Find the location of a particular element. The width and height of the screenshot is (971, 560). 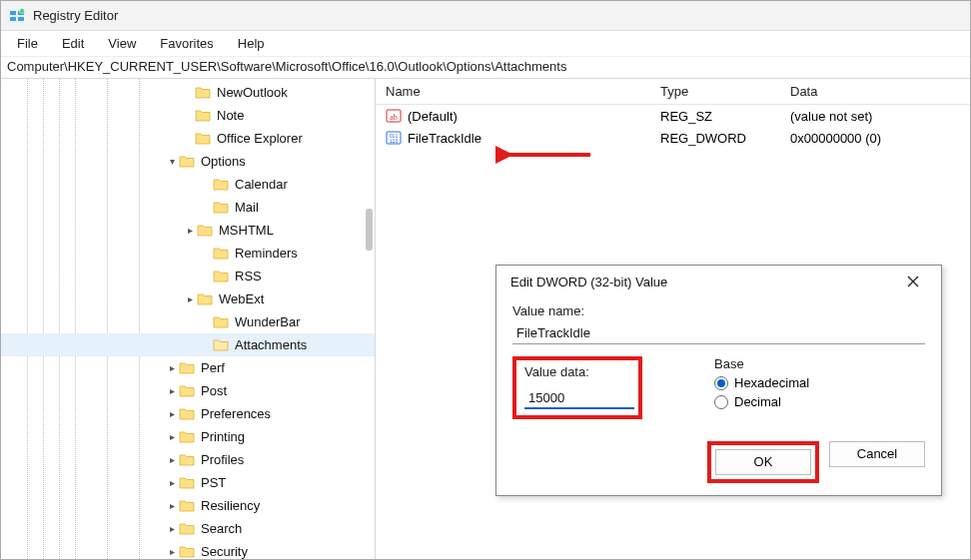

tree-item-label: Preferences is located at coordinates (236, 413).